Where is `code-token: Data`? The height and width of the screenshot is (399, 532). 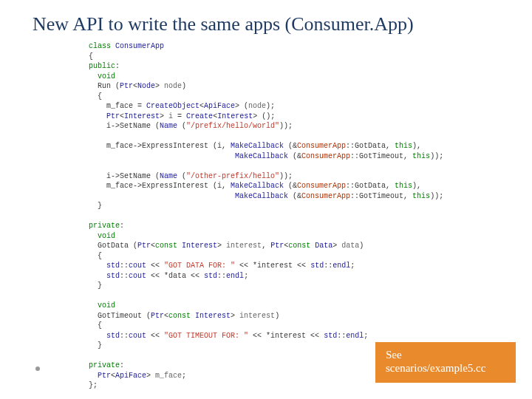 code-token: Data is located at coordinates (324, 245).